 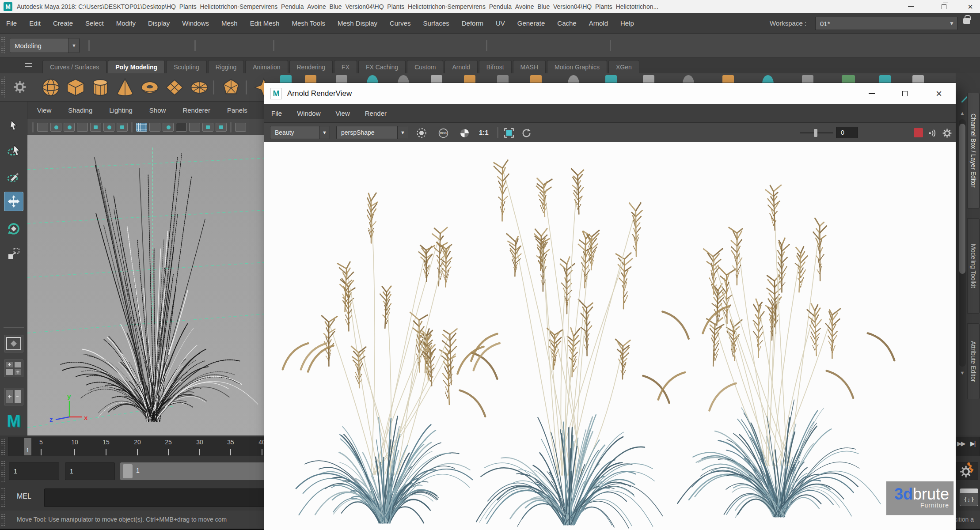 What do you see at coordinates (122, 127) in the screenshot?
I see `grease-pencil-icon` at bounding box center [122, 127].